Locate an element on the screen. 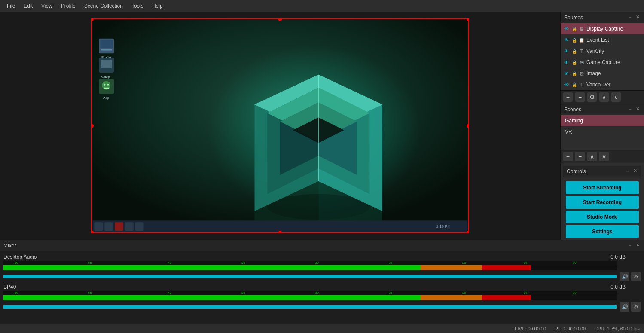 The width and height of the screenshot is (644, 333). tick-15: -15 is located at coordinates (525, 263).